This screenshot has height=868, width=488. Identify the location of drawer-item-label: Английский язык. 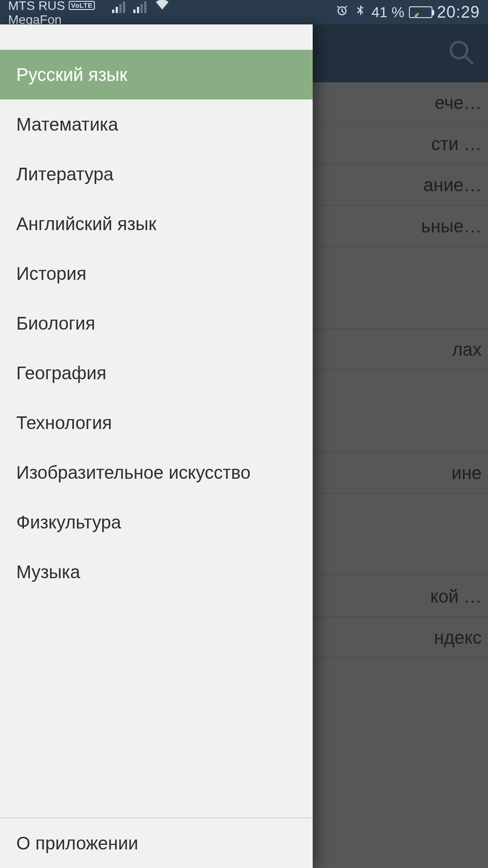
(86, 224).